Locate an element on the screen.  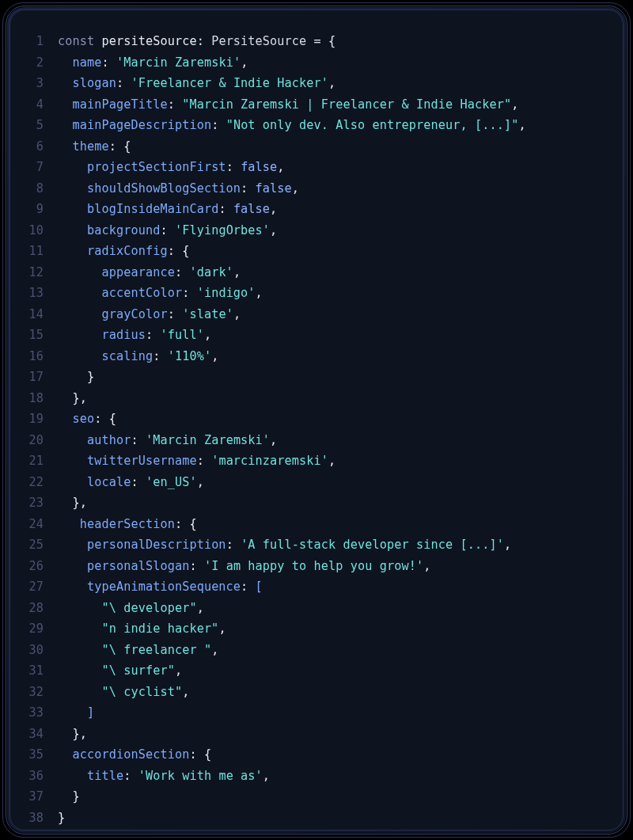
code-line: 4 mainPageTitle: "Marcin Zaremski | Free… is located at coordinates (316, 105).